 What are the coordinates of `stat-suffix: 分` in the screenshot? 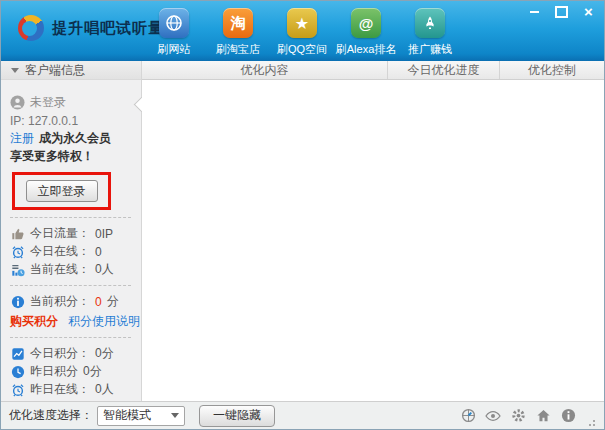 It's located at (113, 302).